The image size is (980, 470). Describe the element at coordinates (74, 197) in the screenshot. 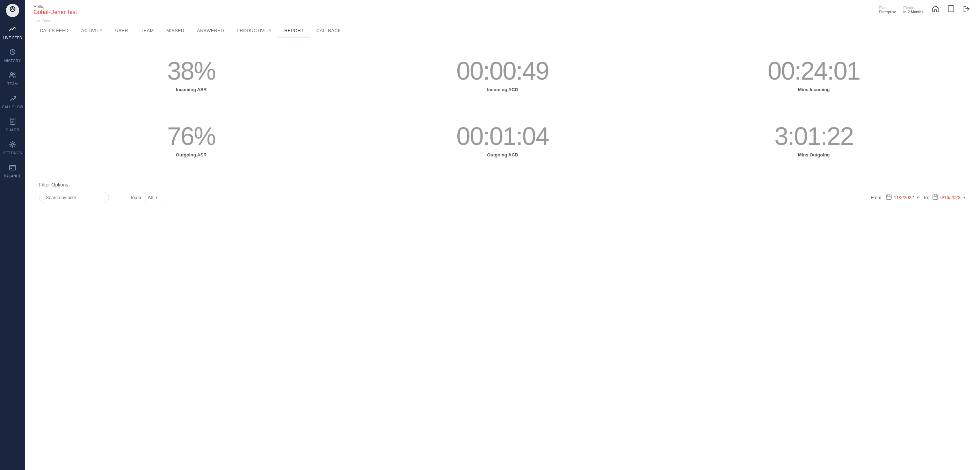

I see `search-input` at that location.